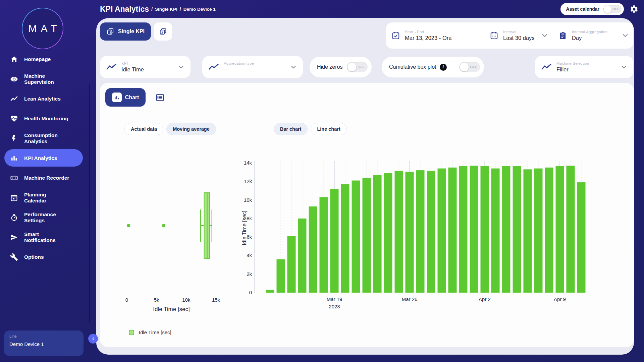  I want to click on legend-label: Idle Time [sec], so click(155, 333).